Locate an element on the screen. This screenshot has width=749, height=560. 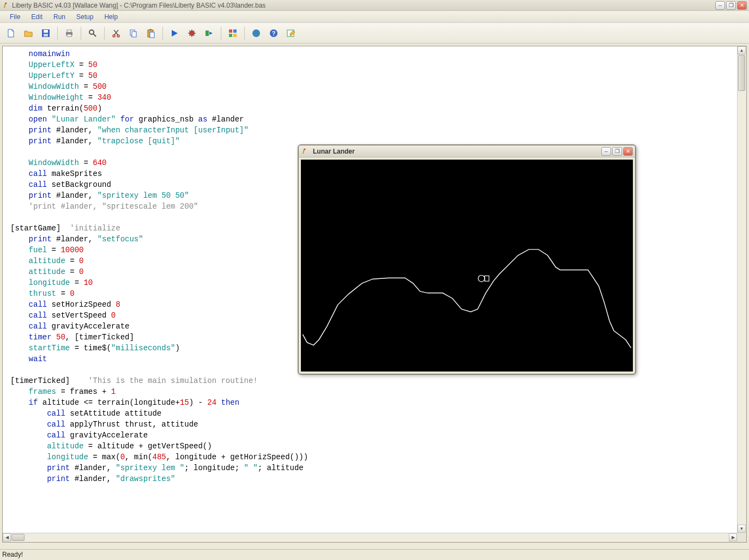
run-icon is located at coordinates (174, 33).